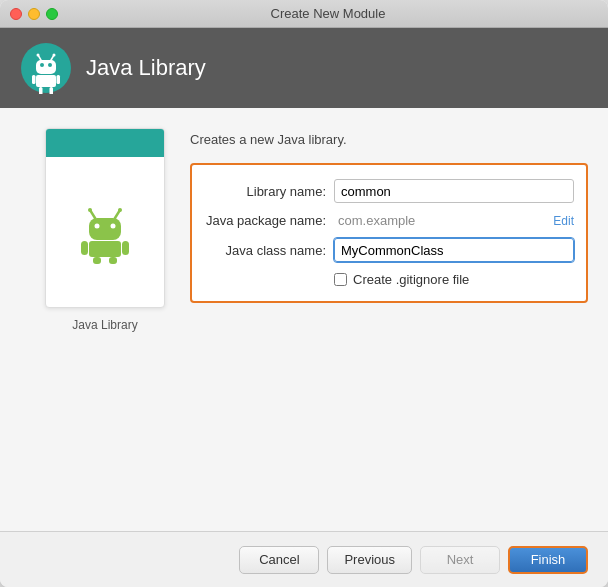  What do you see at coordinates (454, 280) in the screenshot?
I see `gitignore-checkbox-row: Create .gitignore file` at bounding box center [454, 280].